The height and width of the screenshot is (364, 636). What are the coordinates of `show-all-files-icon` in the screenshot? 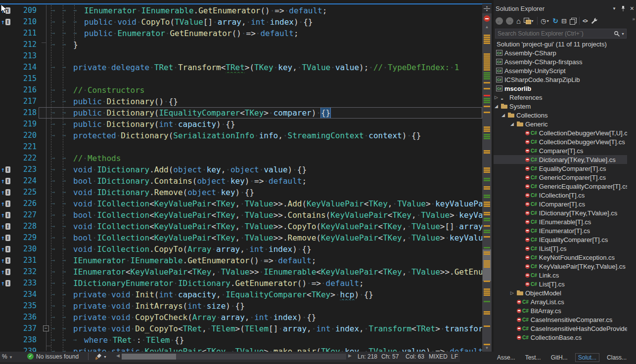 It's located at (573, 21).